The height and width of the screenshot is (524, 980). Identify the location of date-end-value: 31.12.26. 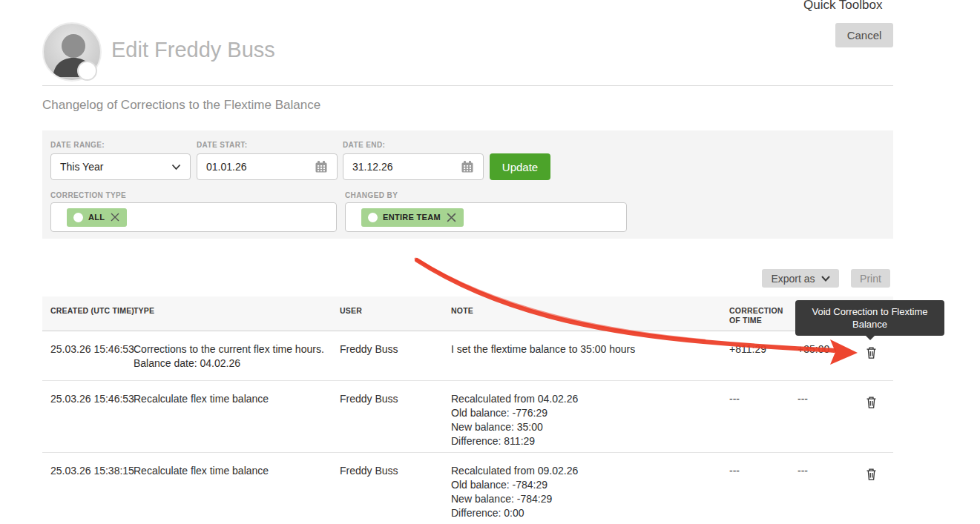
(407, 167).